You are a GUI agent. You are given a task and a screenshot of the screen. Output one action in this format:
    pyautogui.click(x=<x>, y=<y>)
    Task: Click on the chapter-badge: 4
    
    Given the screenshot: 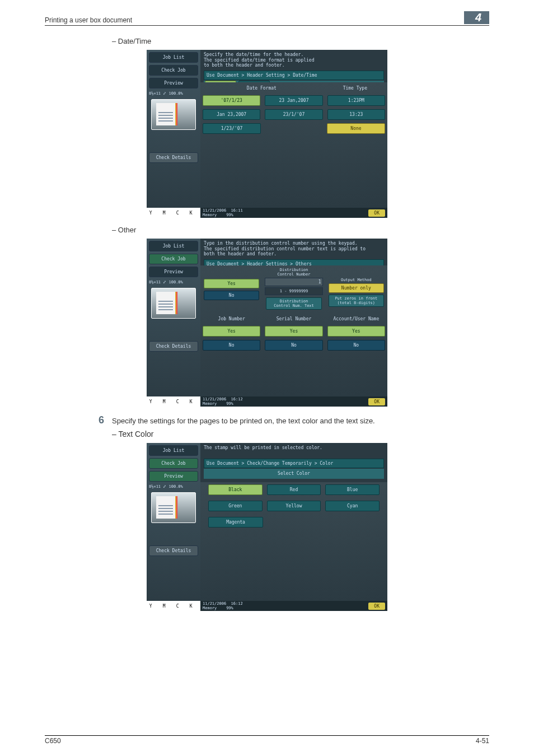 What is the action you would take?
    pyautogui.click(x=477, y=18)
    